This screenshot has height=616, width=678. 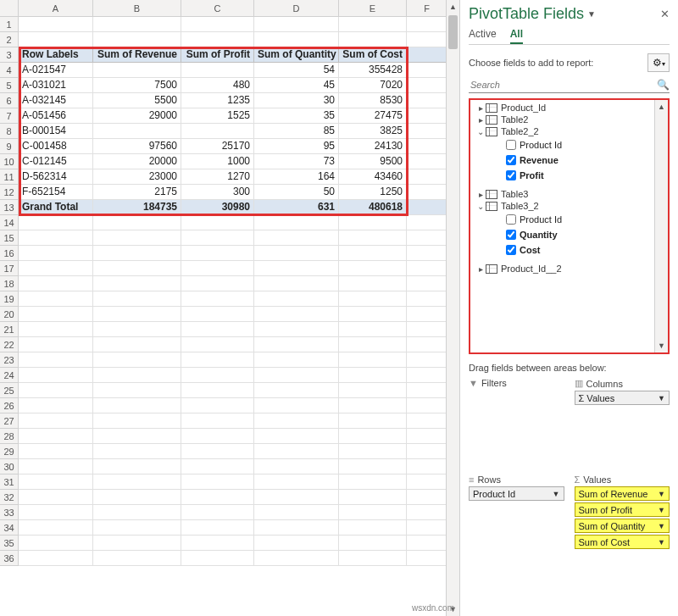 What do you see at coordinates (9, 177) in the screenshot?
I see `row-header: 11` at bounding box center [9, 177].